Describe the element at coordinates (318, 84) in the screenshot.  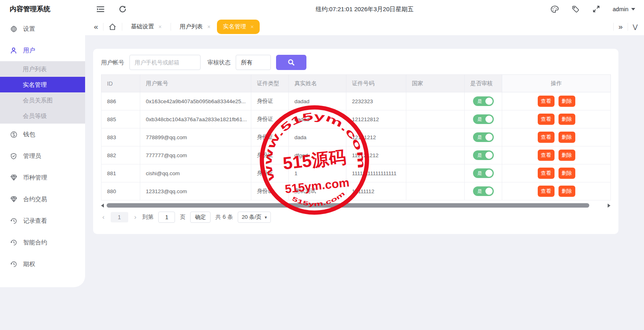
I see `column-header: 真实姓名` at that location.